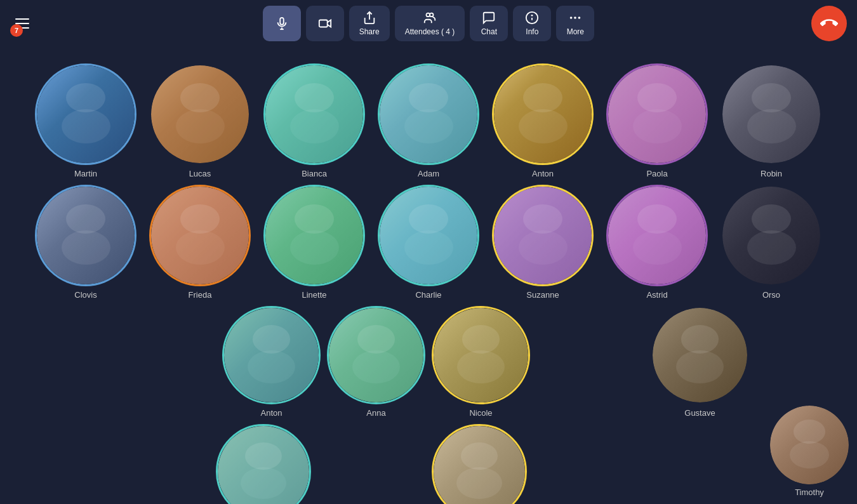 The width and height of the screenshot is (857, 504). I want to click on attendees-button: Attendees ( 4 ), so click(430, 23).